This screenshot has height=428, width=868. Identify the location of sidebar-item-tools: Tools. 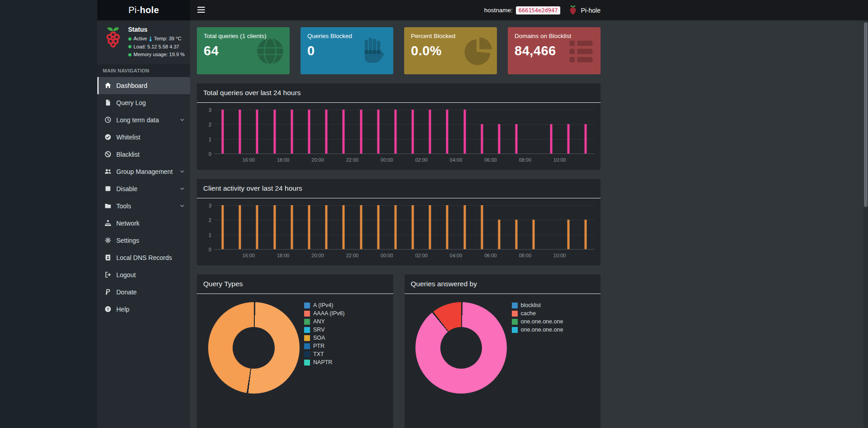
(144, 206).